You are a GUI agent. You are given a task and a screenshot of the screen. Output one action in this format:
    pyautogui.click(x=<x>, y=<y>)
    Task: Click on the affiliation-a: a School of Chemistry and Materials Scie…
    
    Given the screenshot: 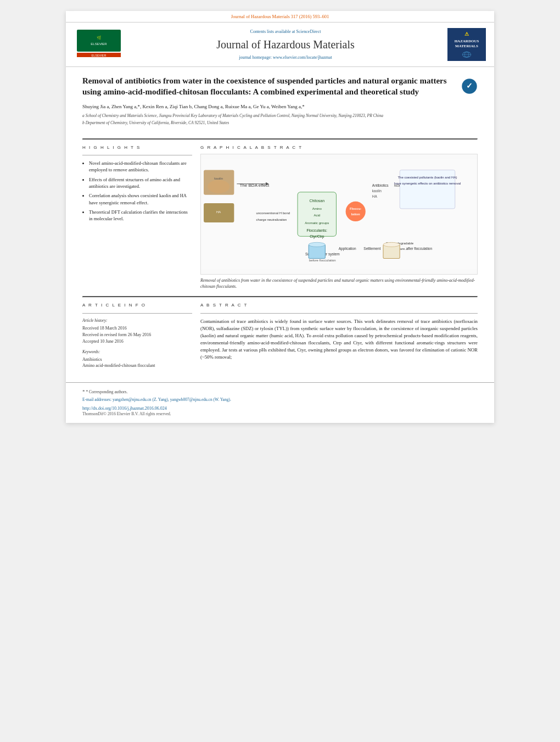 What is the action you would take?
    pyautogui.click(x=269, y=116)
    